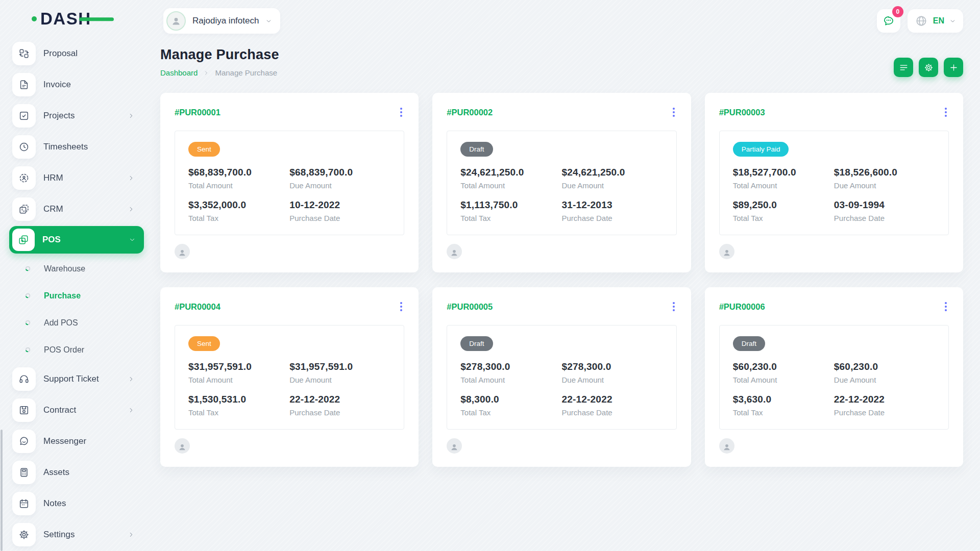  What do you see at coordinates (928, 67) in the screenshot?
I see `settings-button` at bounding box center [928, 67].